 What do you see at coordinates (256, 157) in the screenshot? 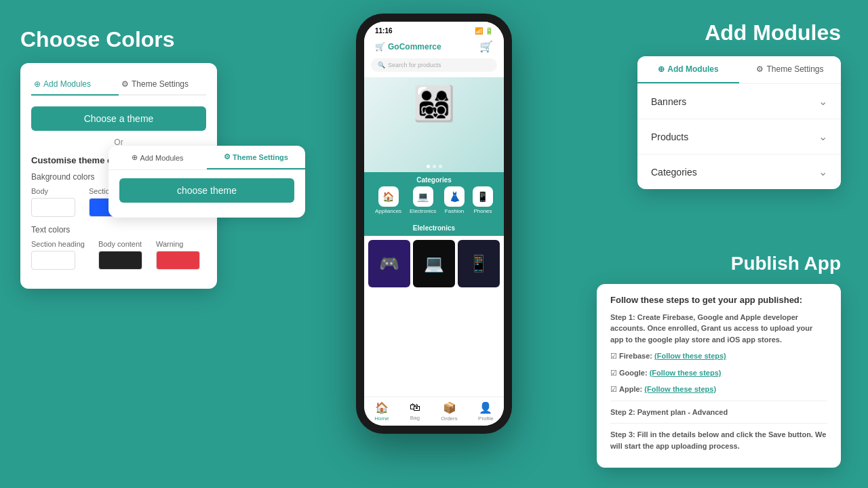
I see `overlay-tab-theme-settings: ⚙ Theme Settings` at bounding box center [256, 157].